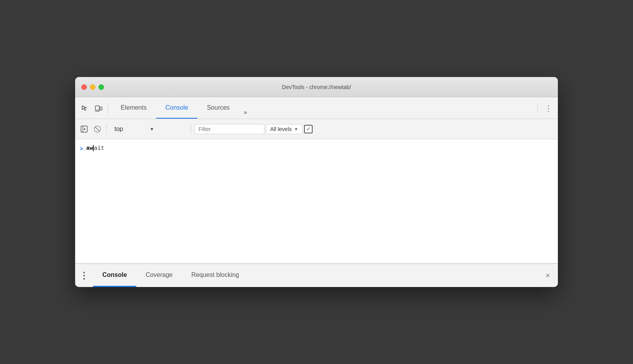  Describe the element at coordinates (101, 87) in the screenshot. I see `maximize-button` at that location.